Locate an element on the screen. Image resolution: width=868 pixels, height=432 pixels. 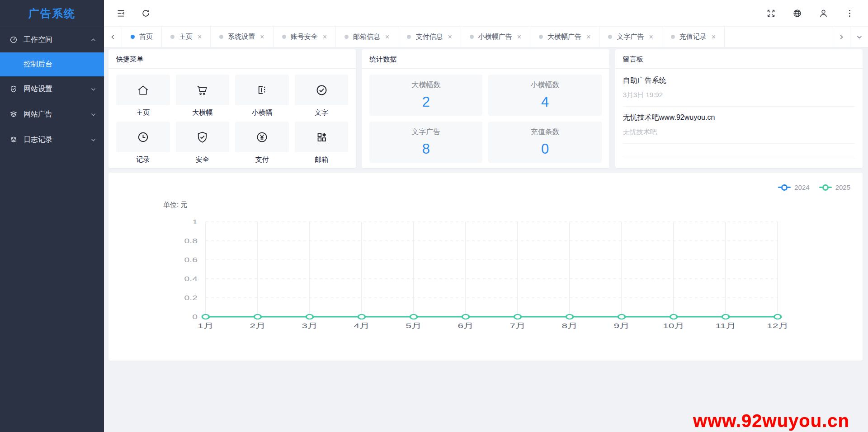
quick-menu-item-text: 文字 is located at coordinates (322, 96).